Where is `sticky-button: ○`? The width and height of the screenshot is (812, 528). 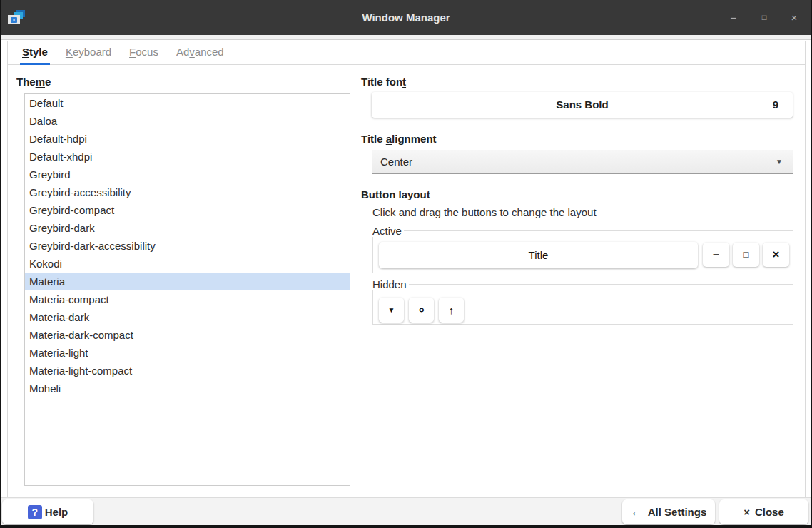
sticky-button: ○ is located at coordinates (421, 310).